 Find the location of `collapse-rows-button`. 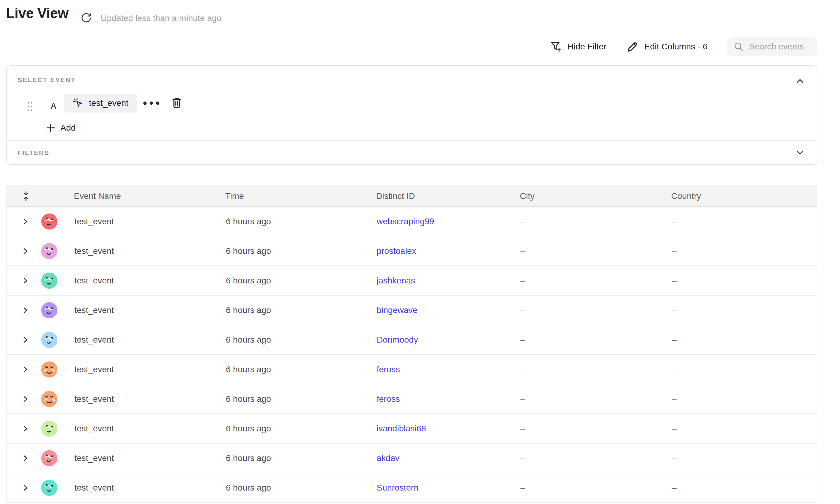

collapse-rows-button is located at coordinates (27, 196).